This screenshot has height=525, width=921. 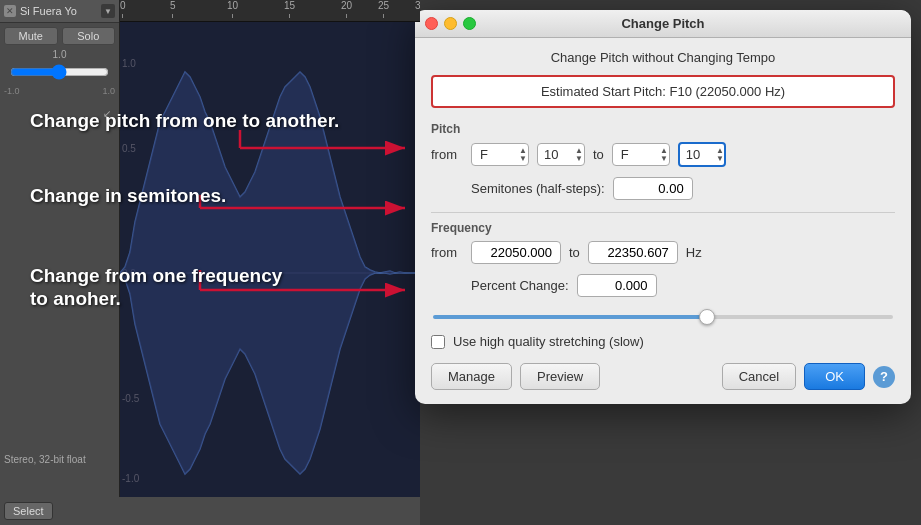 What do you see at coordinates (89, 36) in the screenshot?
I see `solo-button: Solo` at bounding box center [89, 36].